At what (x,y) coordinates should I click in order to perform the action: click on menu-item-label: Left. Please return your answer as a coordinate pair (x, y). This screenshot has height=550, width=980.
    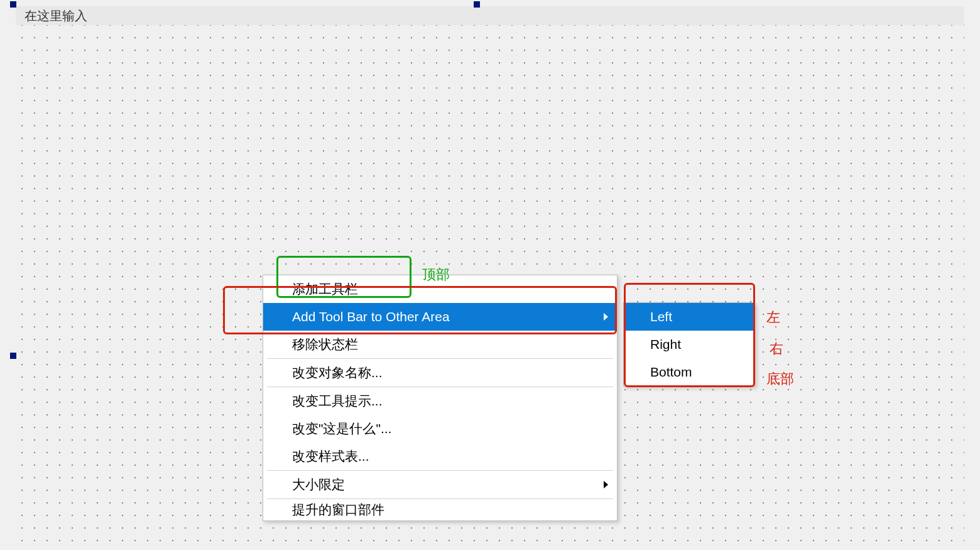
    Looking at the image, I should click on (661, 317).